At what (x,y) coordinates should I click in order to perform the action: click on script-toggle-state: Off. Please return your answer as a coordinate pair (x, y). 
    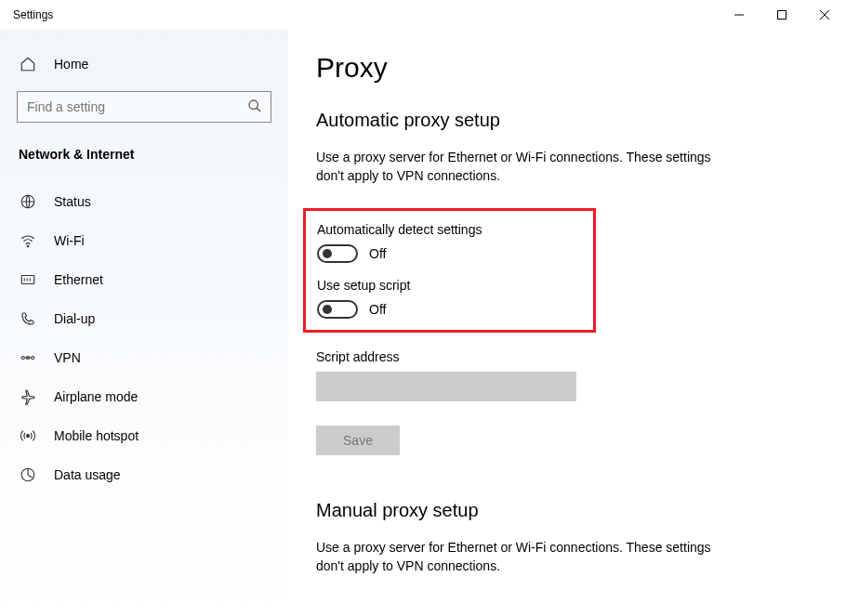
    Looking at the image, I should click on (377, 309).